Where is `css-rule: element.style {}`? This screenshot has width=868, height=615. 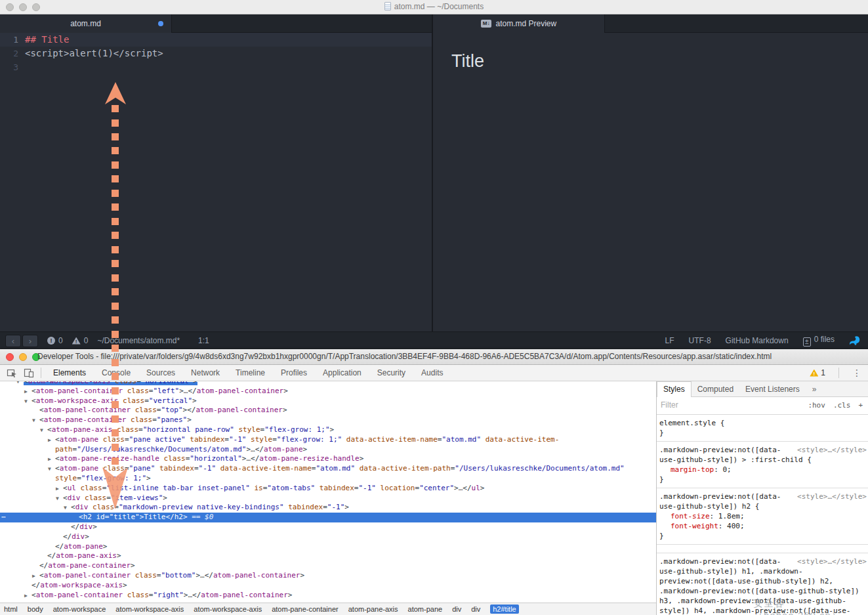
css-rule: element.style {} is located at coordinates (762, 428).